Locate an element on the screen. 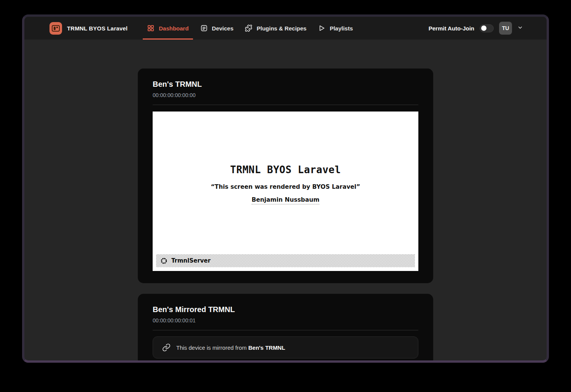  device-name: Ben's TRMNL is located at coordinates (286, 84).